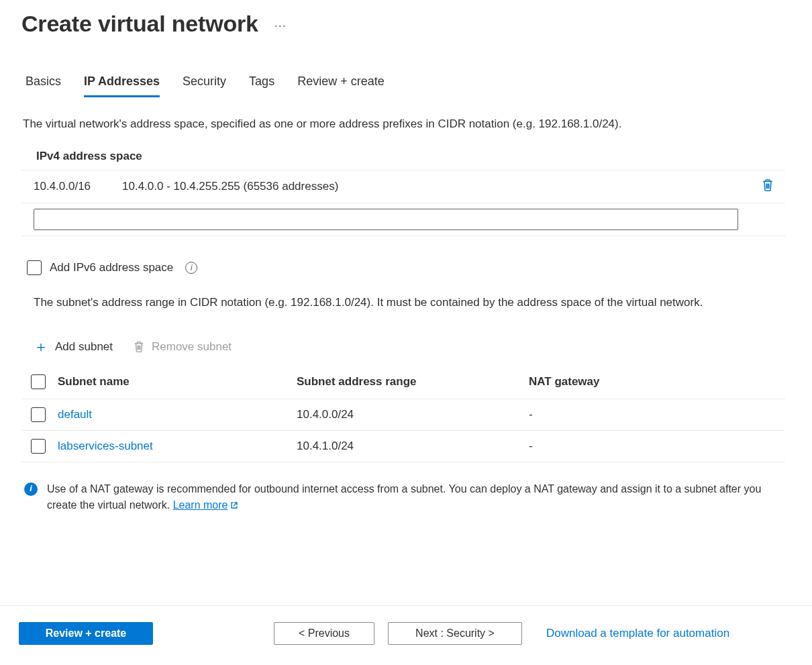  I want to click on subnet-range-cell: 10.4.0.0/24, so click(413, 415).